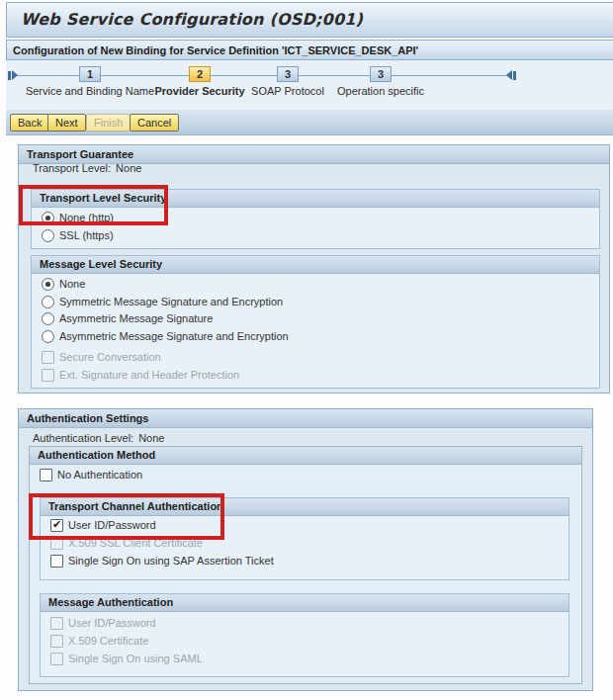 This screenshot has width=613, height=700. Describe the element at coordinates (306, 419) in the screenshot. I see `authentication-settings-header: Authentication Settings` at that location.